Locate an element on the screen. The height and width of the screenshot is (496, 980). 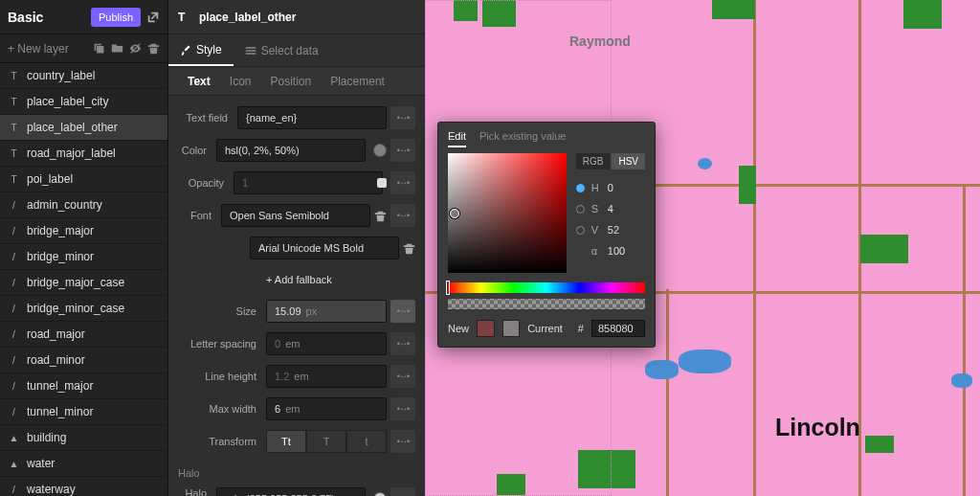
layer-item-poi_label: Tpoi_label is located at coordinates (84, 180).